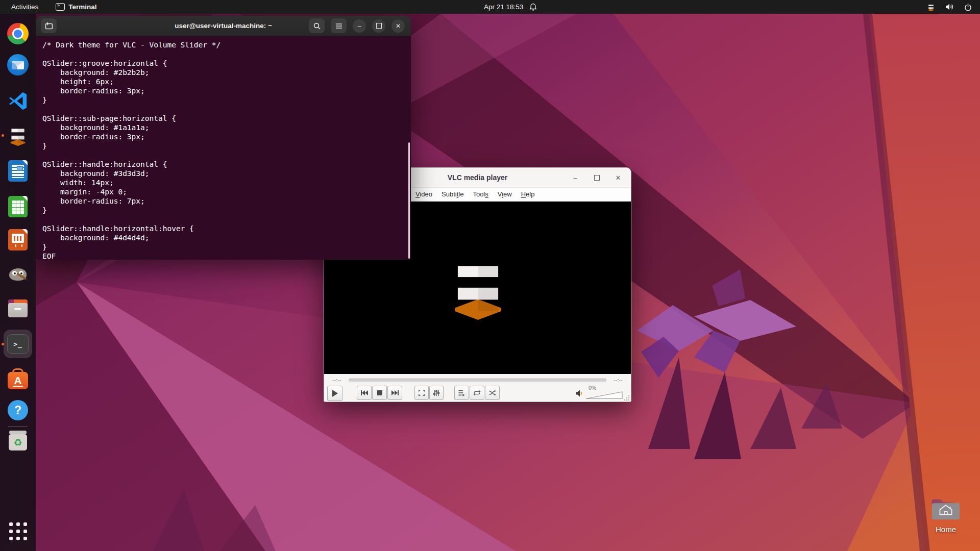  What do you see at coordinates (533, 7) in the screenshot?
I see `bell-icon` at bounding box center [533, 7].